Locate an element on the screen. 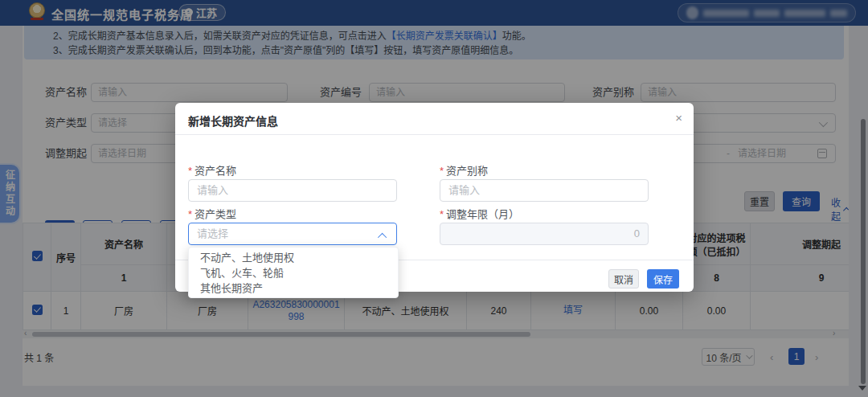  modal-asset-alias-label: *资产别称 is located at coordinates (464, 170).